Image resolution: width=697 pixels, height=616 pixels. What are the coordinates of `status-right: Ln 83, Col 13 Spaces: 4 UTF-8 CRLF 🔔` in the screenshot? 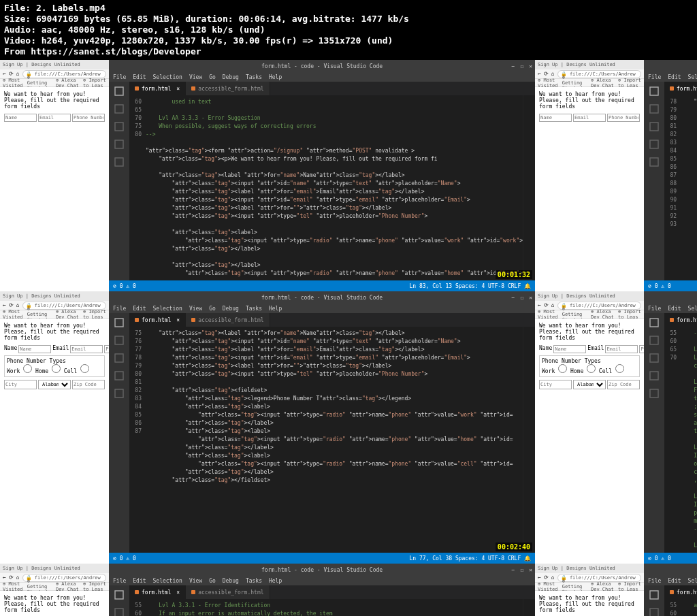 It's located at (470, 286).